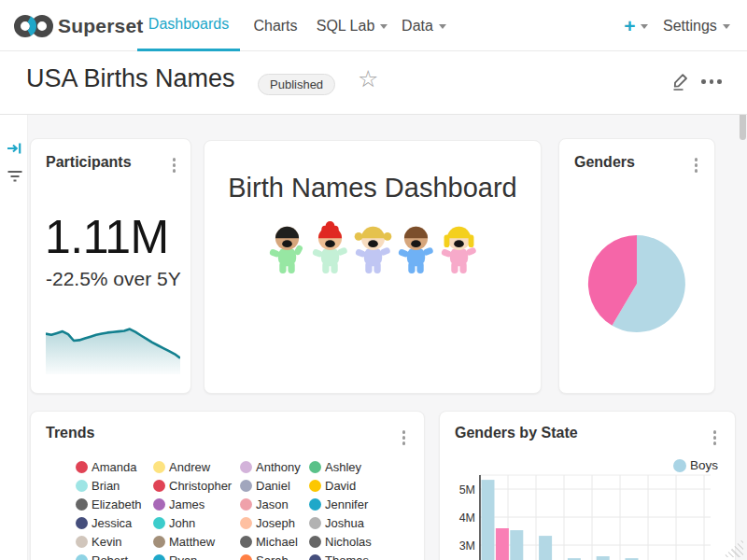  What do you see at coordinates (368, 78) in the screenshot?
I see `favorite-star-icon: ☆` at bounding box center [368, 78].